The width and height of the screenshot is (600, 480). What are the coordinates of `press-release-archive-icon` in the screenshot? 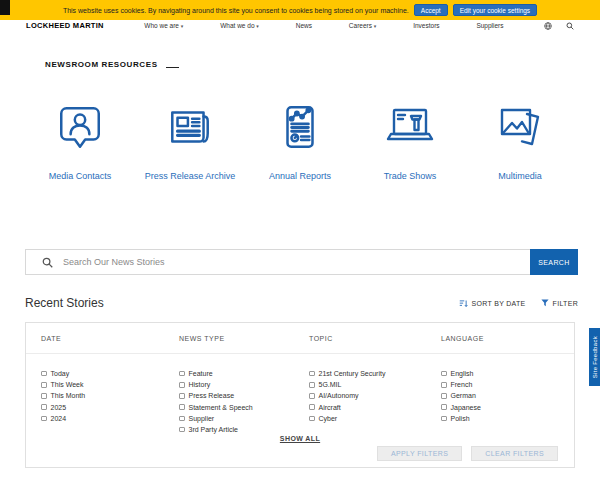 It's located at (190, 127).